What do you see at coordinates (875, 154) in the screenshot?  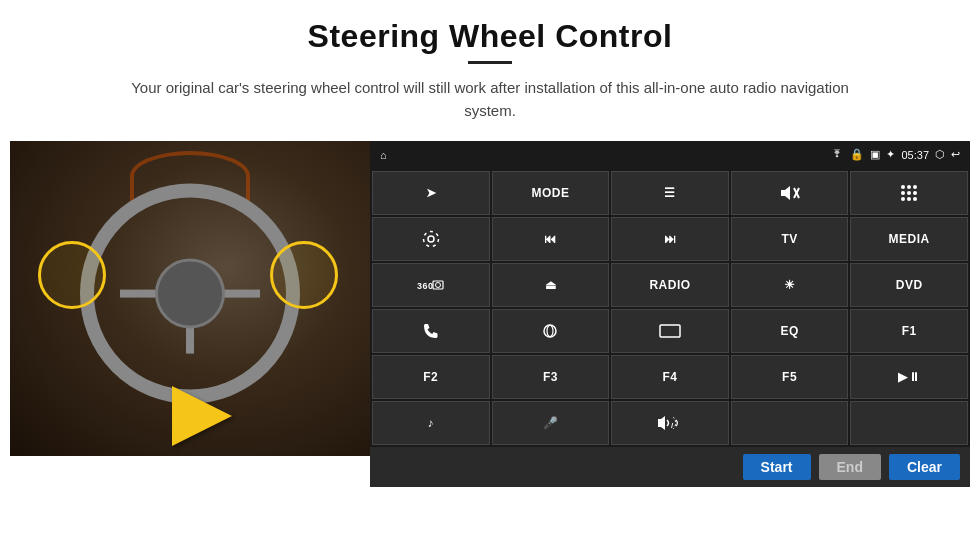 I see `sim-icon: ▣` at bounding box center [875, 154].